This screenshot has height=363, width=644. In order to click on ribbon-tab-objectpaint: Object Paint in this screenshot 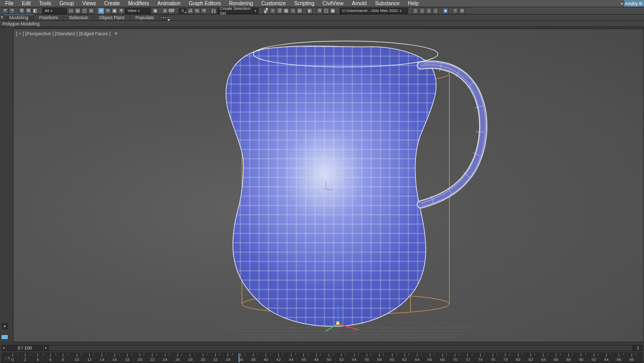, I will do `click(112, 18)`.